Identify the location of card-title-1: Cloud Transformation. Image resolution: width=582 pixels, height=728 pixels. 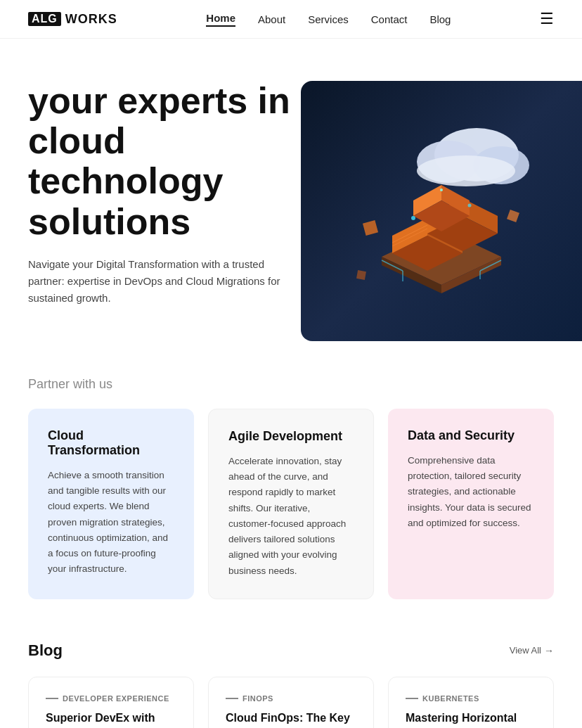
(111, 443).